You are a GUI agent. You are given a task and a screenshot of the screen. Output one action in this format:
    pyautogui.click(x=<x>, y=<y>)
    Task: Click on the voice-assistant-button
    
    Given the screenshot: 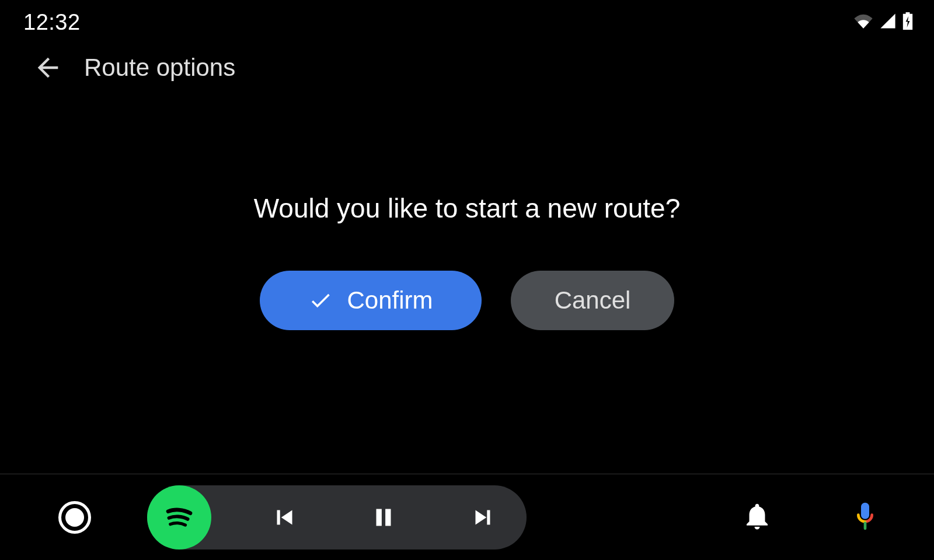 What is the action you would take?
    pyautogui.click(x=865, y=517)
    